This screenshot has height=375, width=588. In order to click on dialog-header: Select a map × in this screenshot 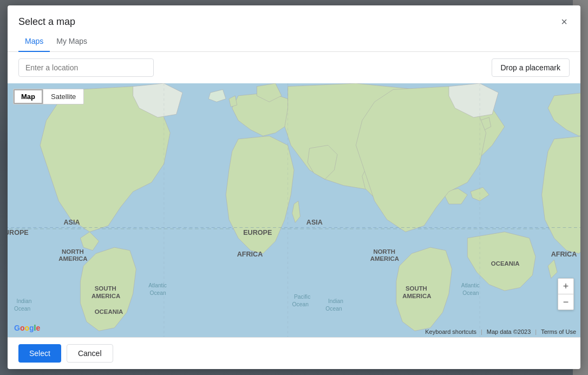, I will do `click(294, 17)`.